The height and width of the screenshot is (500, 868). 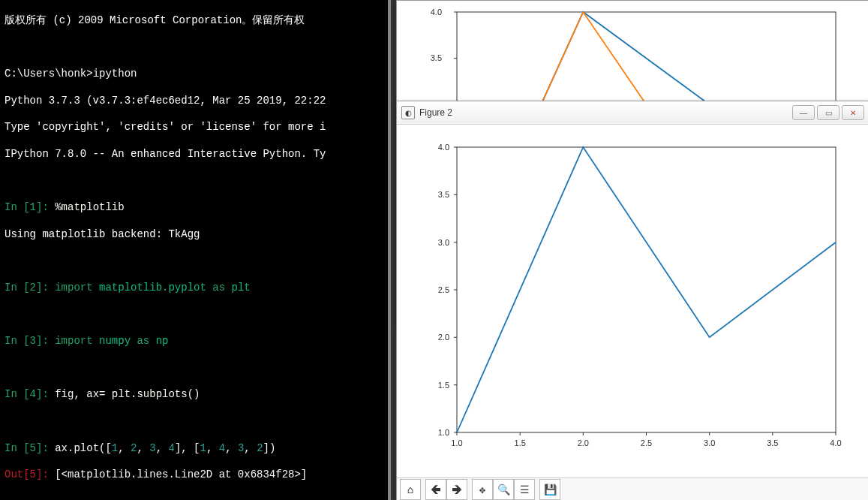 I want to click on in-1: In [1]: %matplotlib, so click(x=194, y=208).